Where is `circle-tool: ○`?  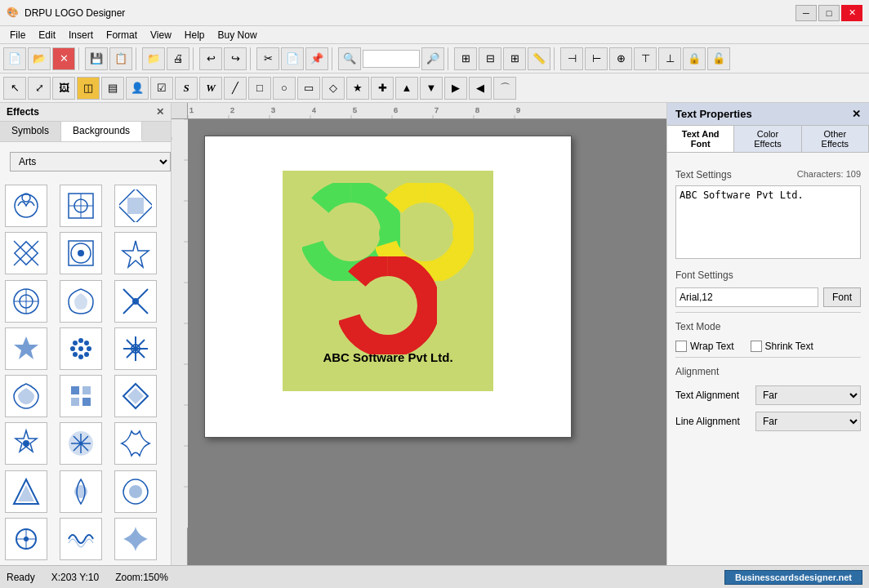 circle-tool: ○ is located at coordinates (284, 88).